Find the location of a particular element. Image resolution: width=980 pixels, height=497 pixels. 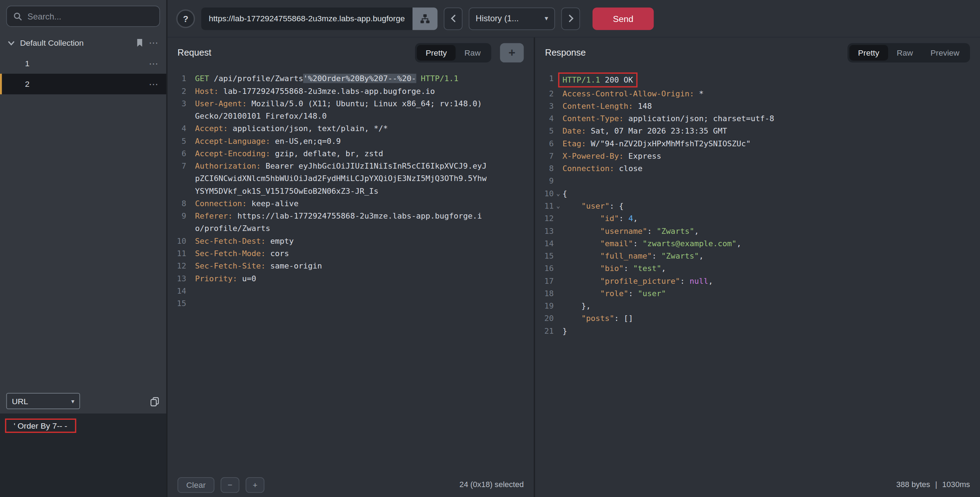

request-tab-pretty: Pretty is located at coordinates (436, 52).